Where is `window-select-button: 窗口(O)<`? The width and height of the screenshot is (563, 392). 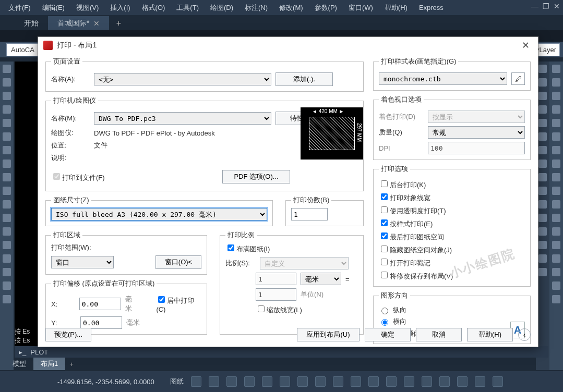 window-select-button: 窗口(O)< is located at coordinates (178, 262).